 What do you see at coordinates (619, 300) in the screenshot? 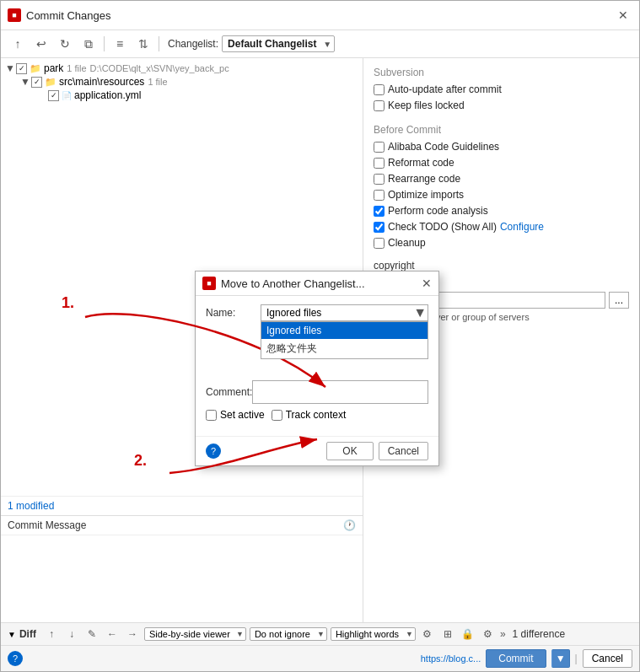
I see `server-browse-button: ...` at bounding box center [619, 300].